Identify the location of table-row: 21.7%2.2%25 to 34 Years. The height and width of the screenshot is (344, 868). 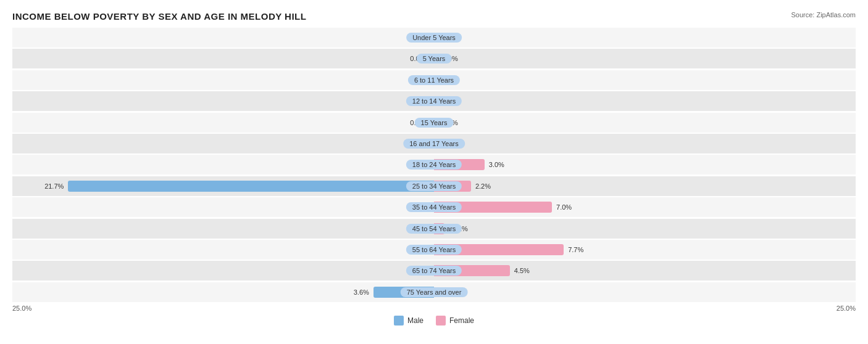
(434, 186).